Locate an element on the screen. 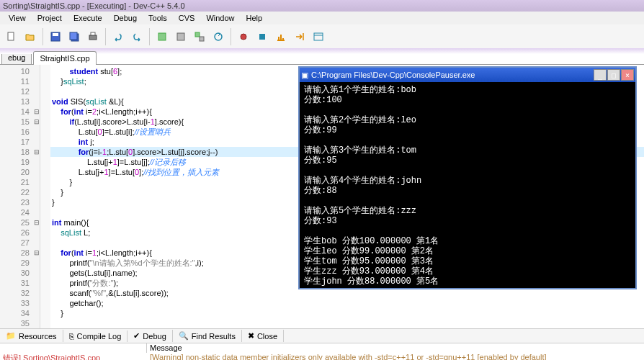 This screenshot has height=360, width=644. goto-icon is located at coordinates (300, 37).